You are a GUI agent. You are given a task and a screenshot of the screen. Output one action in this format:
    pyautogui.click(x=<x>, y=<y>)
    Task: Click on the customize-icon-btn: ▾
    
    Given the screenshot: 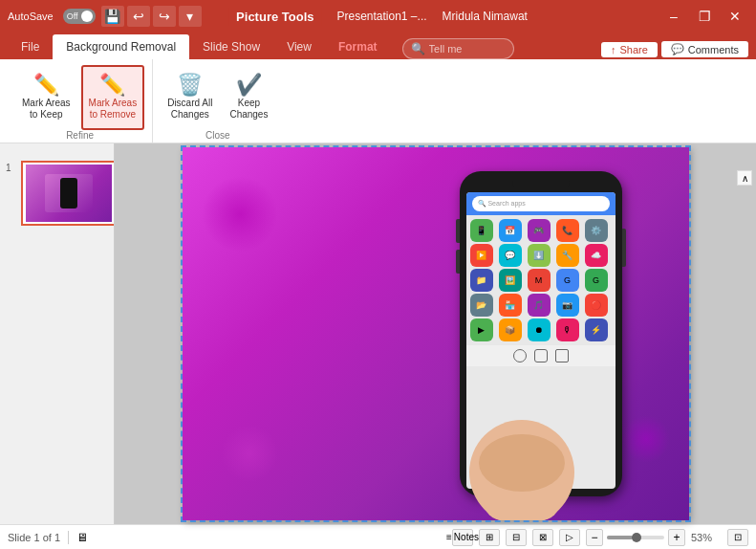 What is the action you would take?
    pyautogui.click(x=190, y=16)
    